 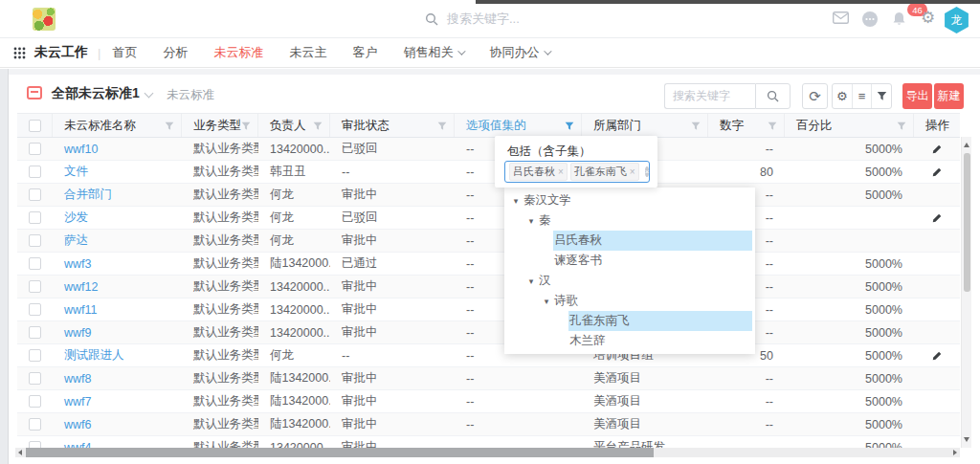 I want to click on tree-item-孔雀东南飞: 孔雀东南飞, so click(x=630, y=321).